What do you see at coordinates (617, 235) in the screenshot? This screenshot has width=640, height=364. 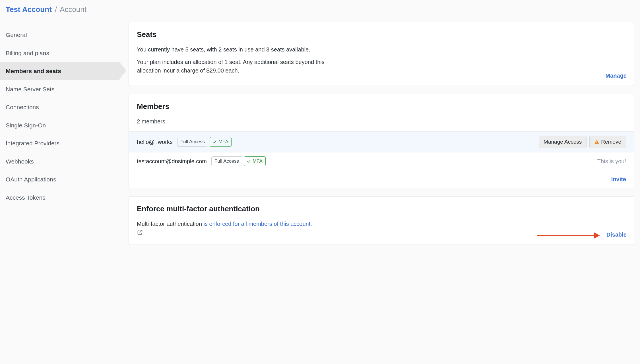 I see `mfa-disable-link: Disable` at bounding box center [617, 235].